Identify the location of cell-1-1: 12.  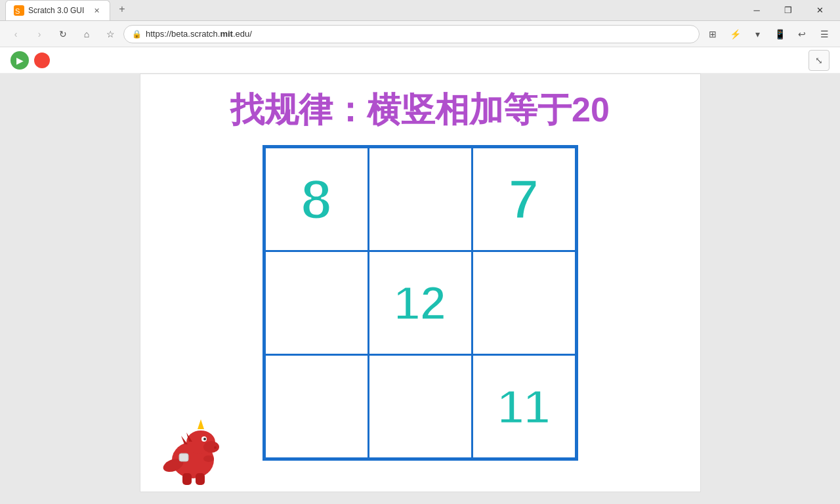
(420, 303).